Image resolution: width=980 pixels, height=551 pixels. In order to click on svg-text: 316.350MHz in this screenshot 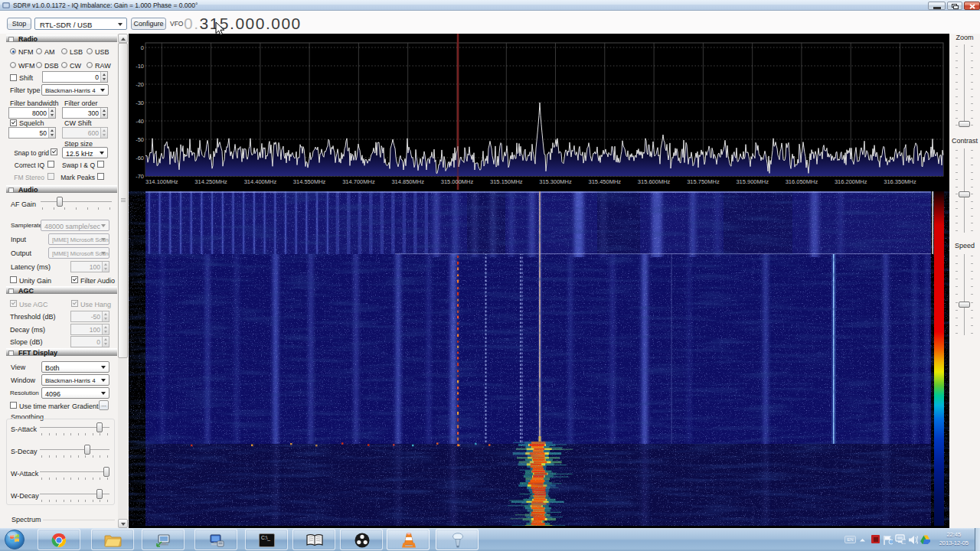, I will do `click(900, 182)`.